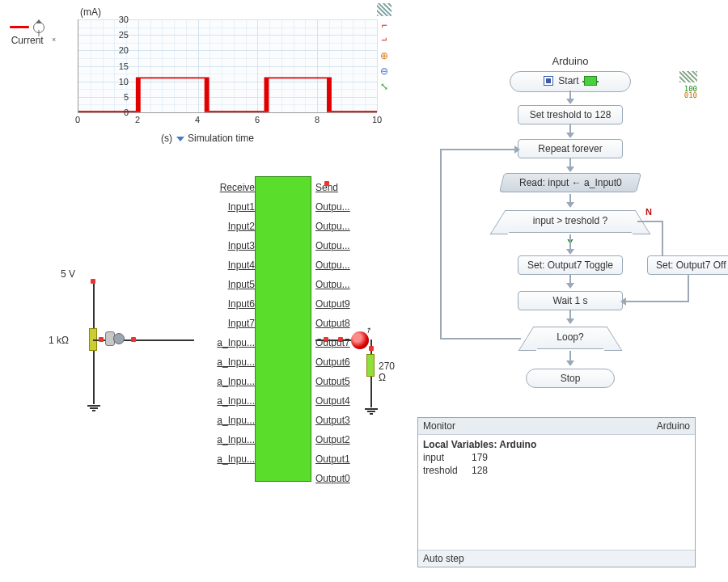 The height and width of the screenshot is (582, 728). What do you see at coordinates (548, 81) in the screenshot?
I see `run-icon` at bounding box center [548, 81].